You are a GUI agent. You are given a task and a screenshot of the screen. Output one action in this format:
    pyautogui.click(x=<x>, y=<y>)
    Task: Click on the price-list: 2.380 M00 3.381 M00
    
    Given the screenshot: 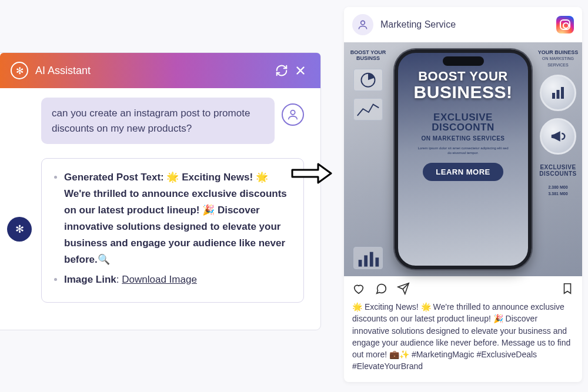 What is the action you would take?
    pyautogui.click(x=558, y=190)
    